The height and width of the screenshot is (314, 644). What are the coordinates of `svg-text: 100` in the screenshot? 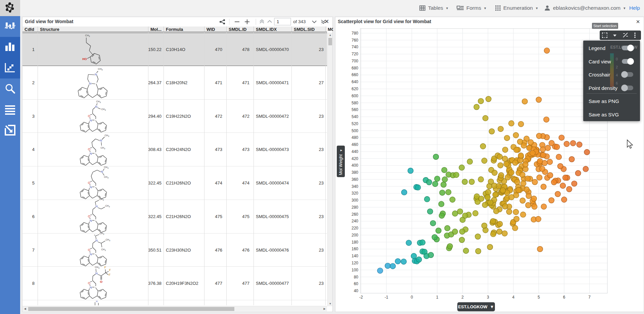 It's located at (355, 270).